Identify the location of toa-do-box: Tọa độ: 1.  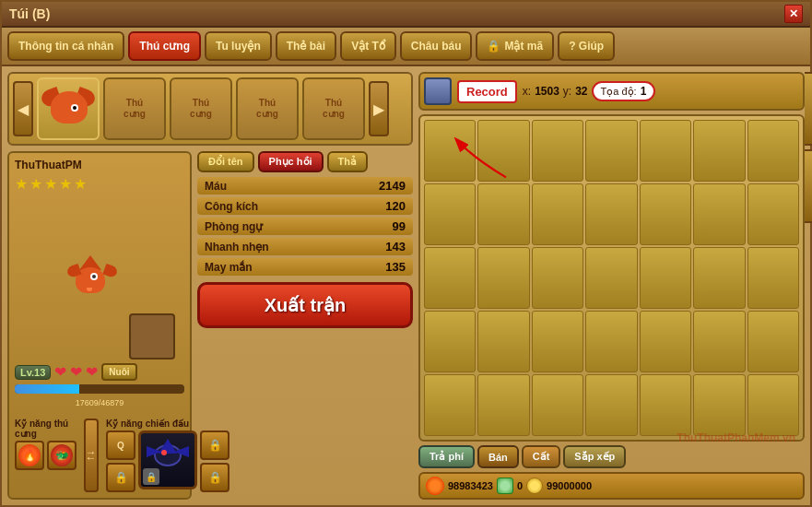
(624, 91).